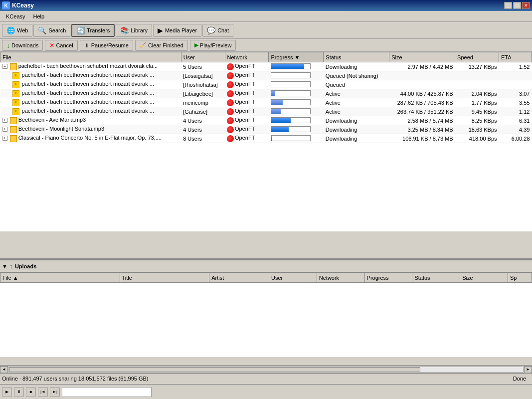  What do you see at coordinates (61, 45) in the screenshot?
I see `cancel-button: ✕ Cancel` at bounding box center [61, 45].